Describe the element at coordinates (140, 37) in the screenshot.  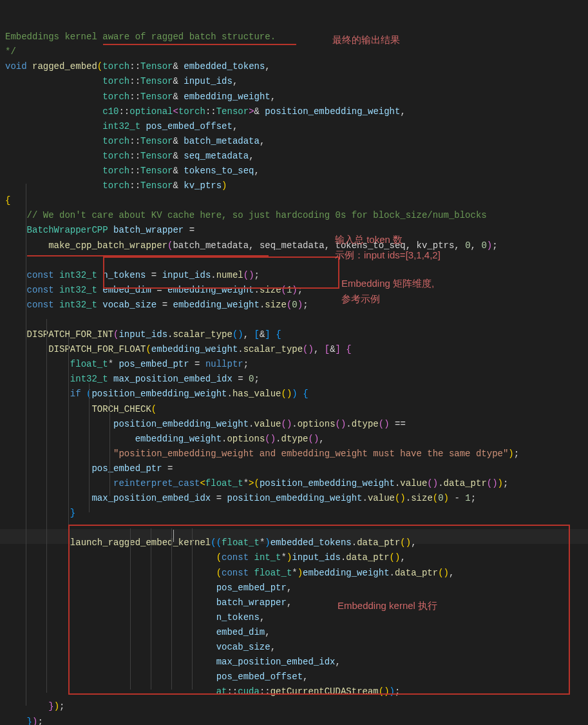
I see `comment-line: Embeddings kernel aware of ragged batch …` at that location.